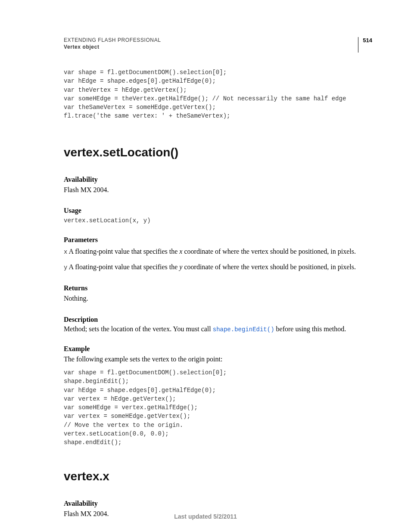  Describe the element at coordinates (269, 267) in the screenshot. I see `param-y-post: coordinate of where the vertex should be…` at that location.